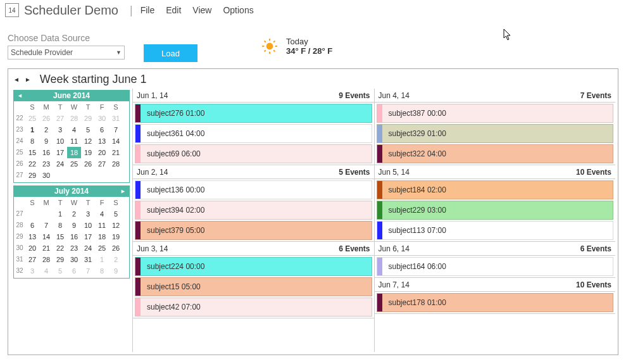 Image resolution: width=626 pixels, height=364 pixels. Describe the element at coordinates (495, 267) in the screenshot. I see `event-item: subject164 06:00` at that location.